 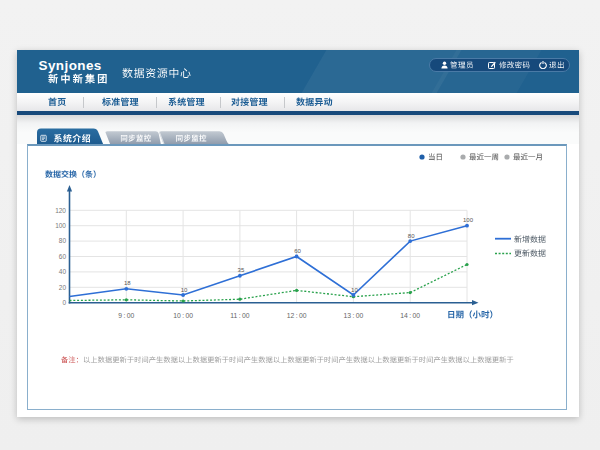 What do you see at coordinates (60, 210) in the screenshot?
I see `svg-text: 120` at bounding box center [60, 210].